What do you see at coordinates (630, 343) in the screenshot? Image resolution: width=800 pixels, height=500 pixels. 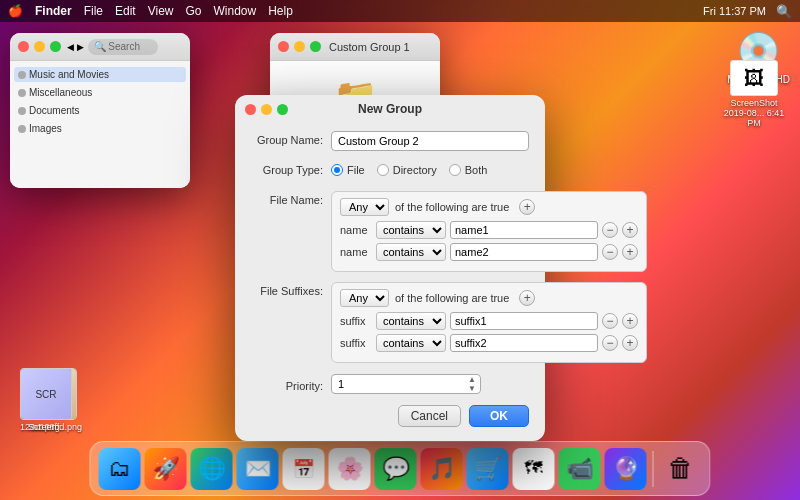 I see `add-suffix-2-button: +` at bounding box center [630, 343].